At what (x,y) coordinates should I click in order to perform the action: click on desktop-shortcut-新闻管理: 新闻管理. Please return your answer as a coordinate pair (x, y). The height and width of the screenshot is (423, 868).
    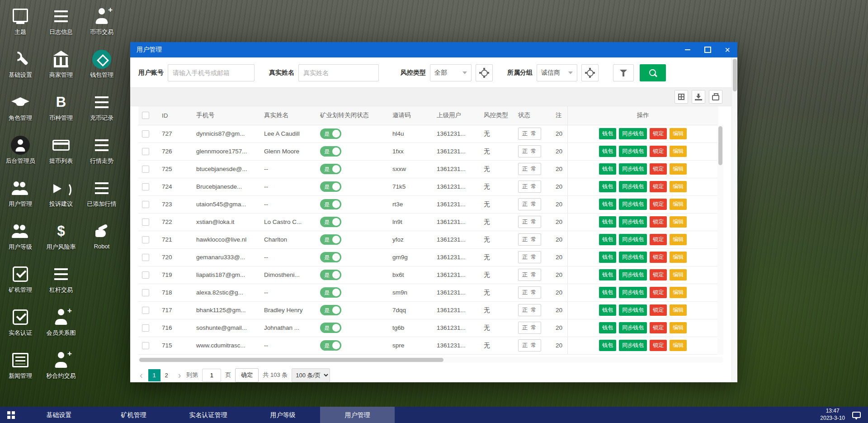
    Looking at the image, I should click on (20, 368).